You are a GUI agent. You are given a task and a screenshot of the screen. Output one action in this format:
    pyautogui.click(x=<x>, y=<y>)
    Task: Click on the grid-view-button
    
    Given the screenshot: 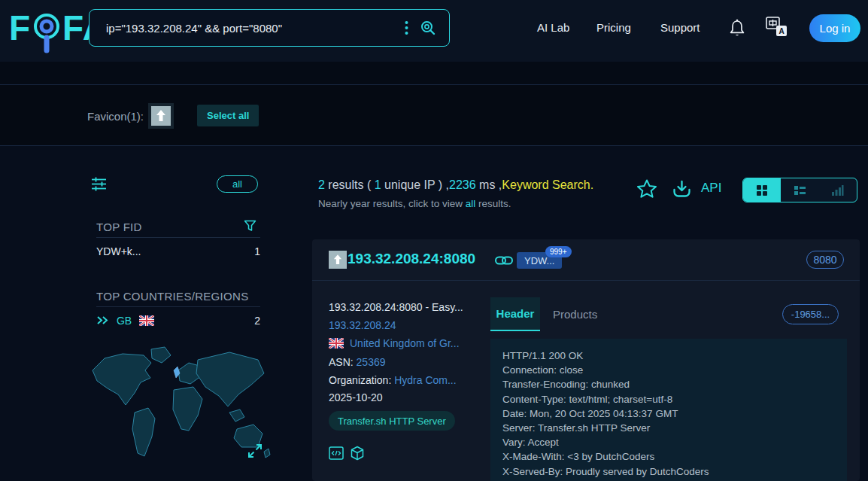 What is the action you would take?
    pyautogui.click(x=762, y=190)
    